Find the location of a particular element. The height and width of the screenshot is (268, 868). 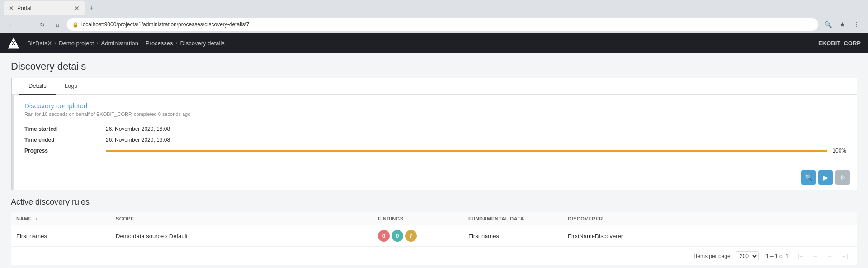

pagination-last-button: →| is located at coordinates (844, 256).